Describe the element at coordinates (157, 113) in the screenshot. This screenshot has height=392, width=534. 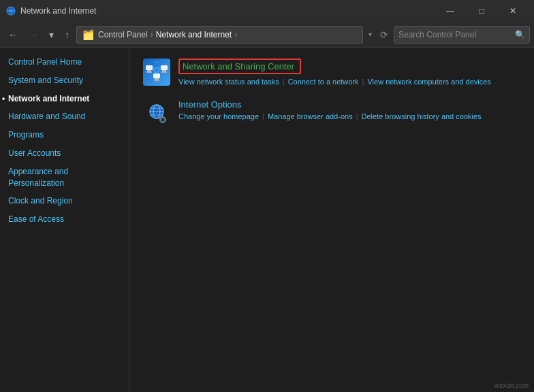
I see `internet-options-icon` at that location.